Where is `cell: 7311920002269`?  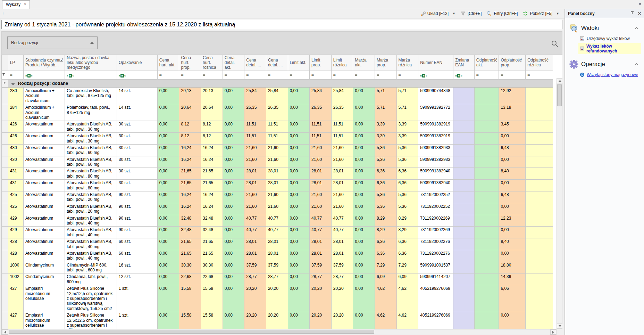 cell: 7311920002269 is located at coordinates (436, 221).